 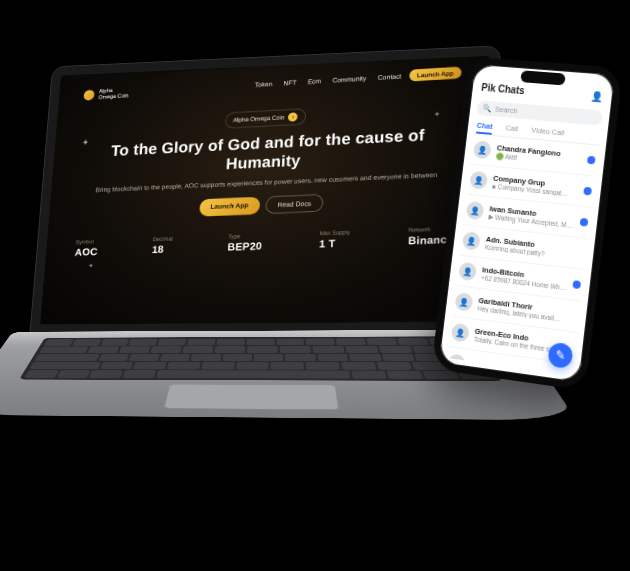 What do you see at coordinates (88, 94) in the screenshot?
I see `logo-icon` at bounding box center [88, 94].